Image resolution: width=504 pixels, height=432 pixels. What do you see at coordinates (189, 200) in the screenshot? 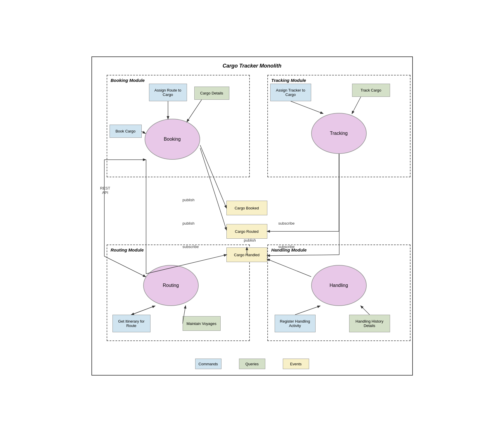
I see `publish1-label: publish` at bounding box center [189, 200].